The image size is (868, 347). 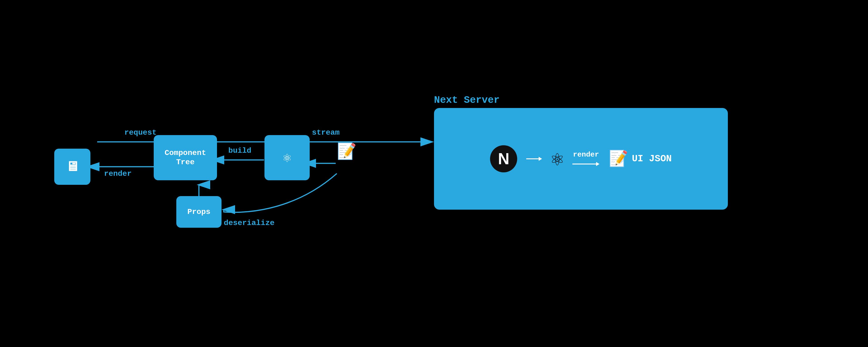 What do you see at coordinates (503, 159) in the screenshot?
I see `next-n-circle: N` at bounding box center [503, 159].